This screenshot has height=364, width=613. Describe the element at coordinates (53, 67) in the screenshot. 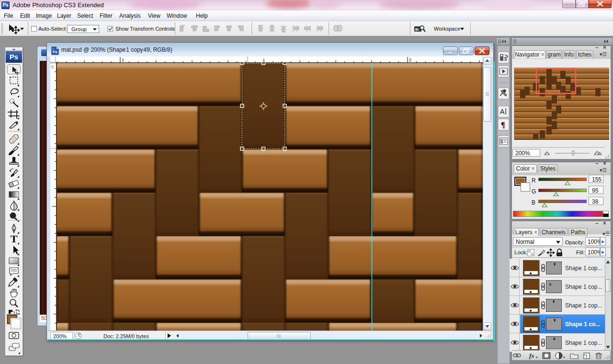

I see `svg-text: 0` at that location.